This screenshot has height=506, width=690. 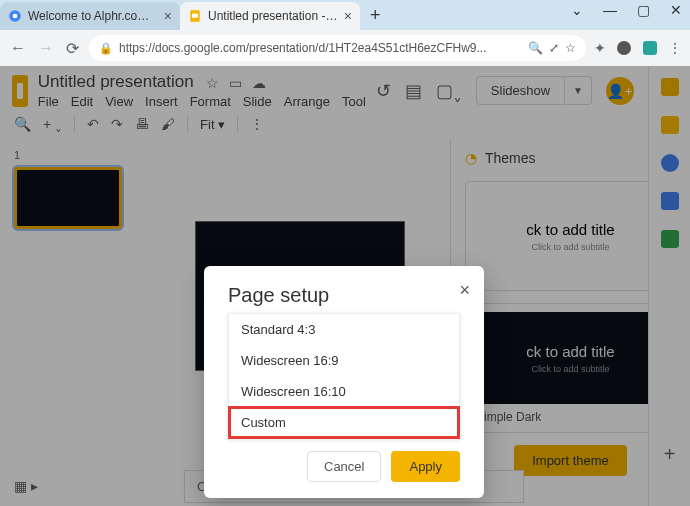 What do you see at coordinates (26, 486) in the screenshot?
I see `grid-view-icon: ▦ ▸` at bounding box center [26, 486].